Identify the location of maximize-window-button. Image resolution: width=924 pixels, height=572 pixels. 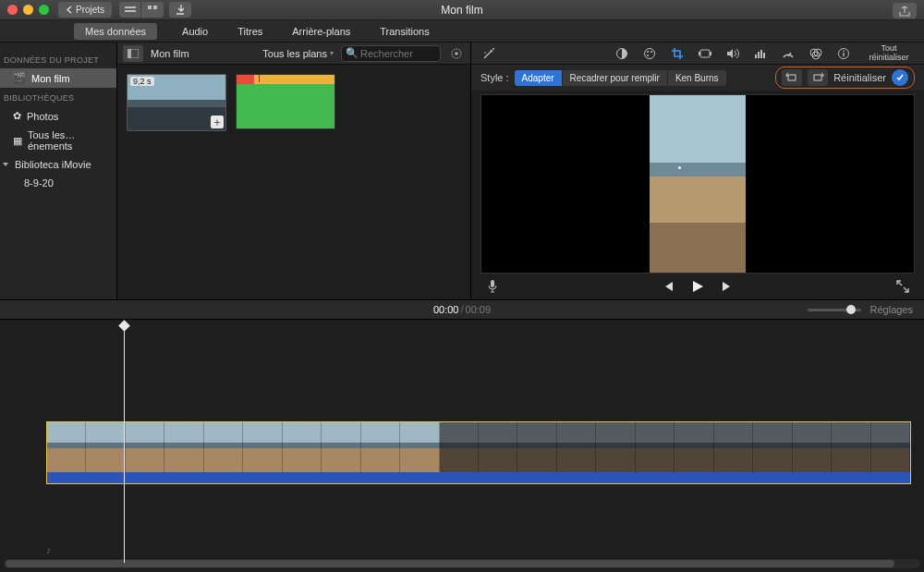
(44, 9).